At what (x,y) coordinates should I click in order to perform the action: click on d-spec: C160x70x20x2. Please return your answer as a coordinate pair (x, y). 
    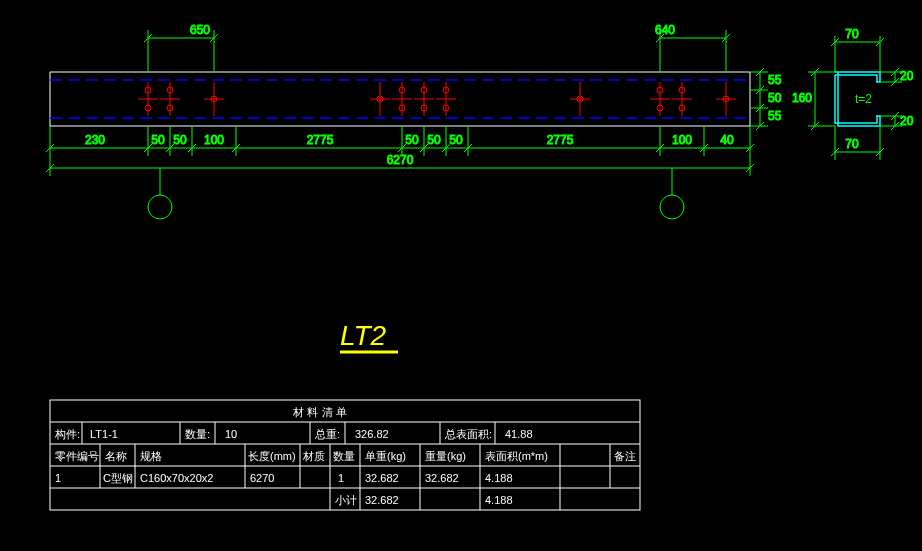
    Looking at the image, I should click on (176, 478).